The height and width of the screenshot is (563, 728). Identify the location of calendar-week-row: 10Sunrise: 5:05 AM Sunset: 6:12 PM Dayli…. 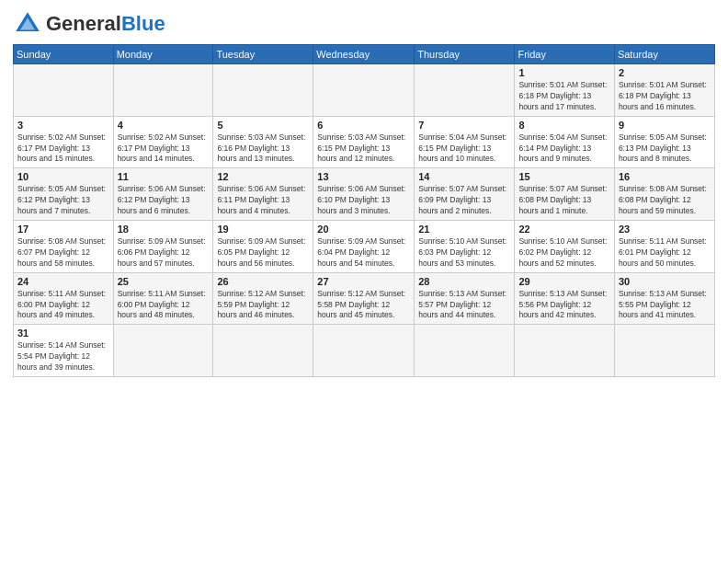
(364, 195).